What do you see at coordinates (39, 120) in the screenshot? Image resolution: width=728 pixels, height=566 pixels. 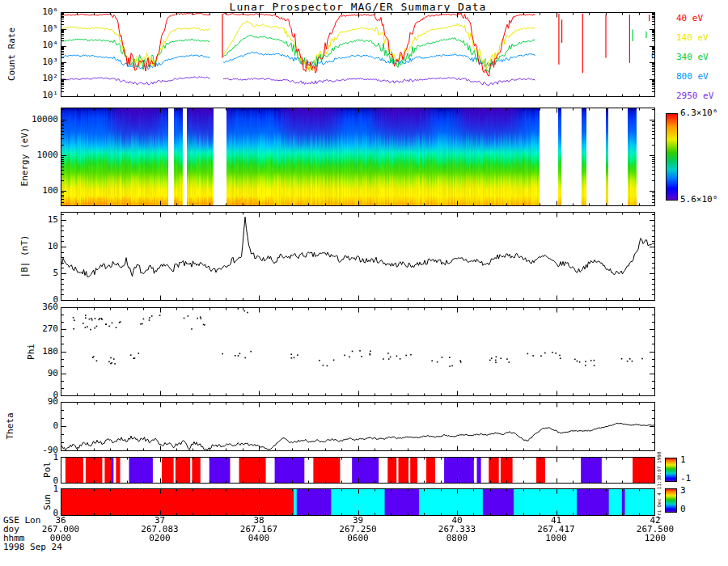 I see `energy-ytick: 10000` at bounding box center [39, 120].